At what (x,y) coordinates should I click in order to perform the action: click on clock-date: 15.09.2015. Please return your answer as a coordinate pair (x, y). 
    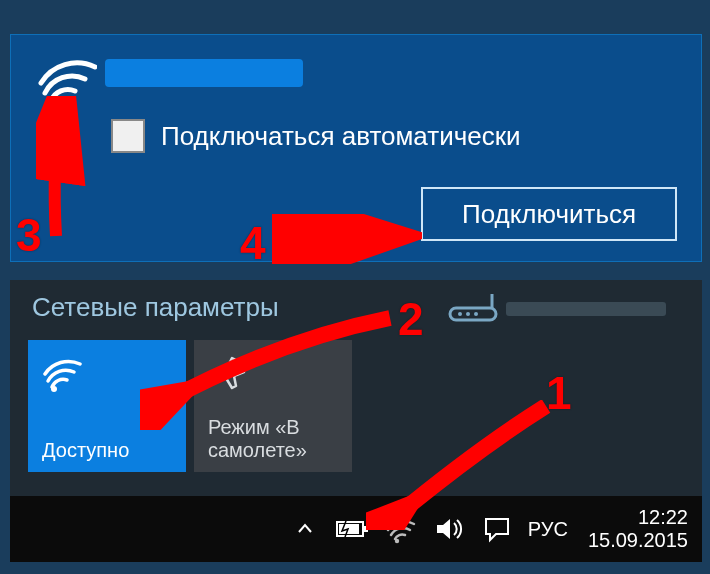
    Looking at the image, I should click on (638, 540).